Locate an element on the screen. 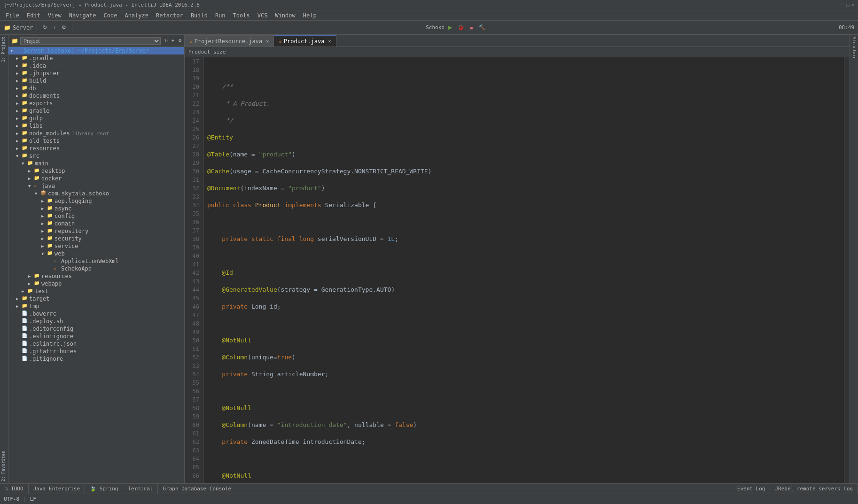 Image resolution: width=858 pixels, height=504 pixels. bottom-tab-event-log: Event Log is located at coordinates (752, 489).